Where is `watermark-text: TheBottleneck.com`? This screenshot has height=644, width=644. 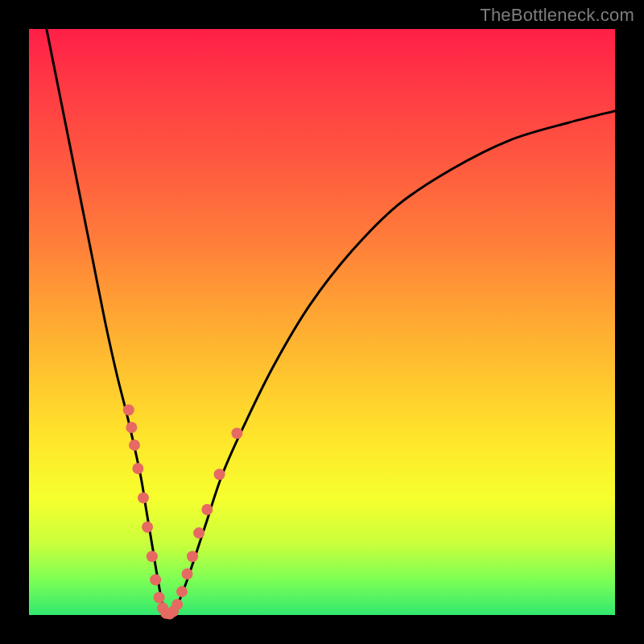
watermark-text: TheBottleneck.com is located at coordinates (557, 15).